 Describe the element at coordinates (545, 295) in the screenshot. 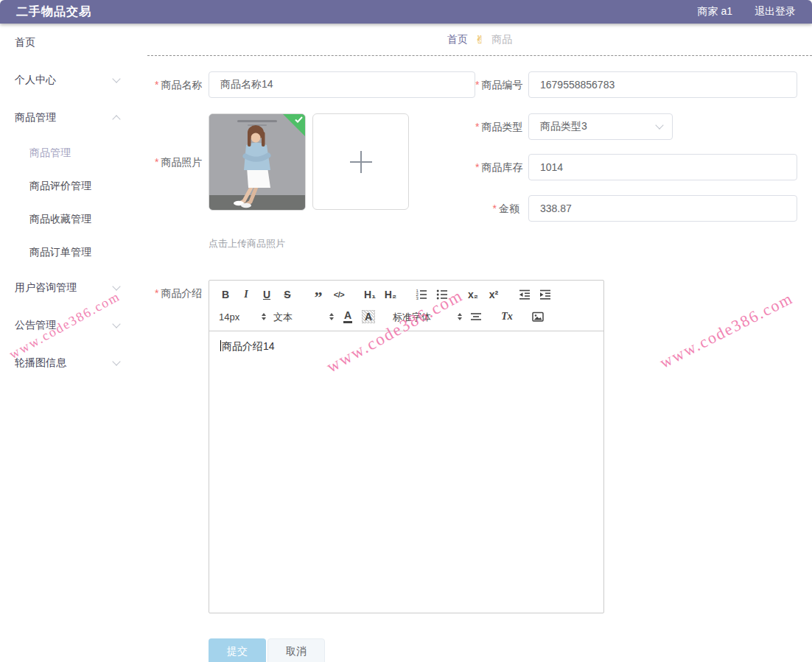

I see `indent-icon` at that location.